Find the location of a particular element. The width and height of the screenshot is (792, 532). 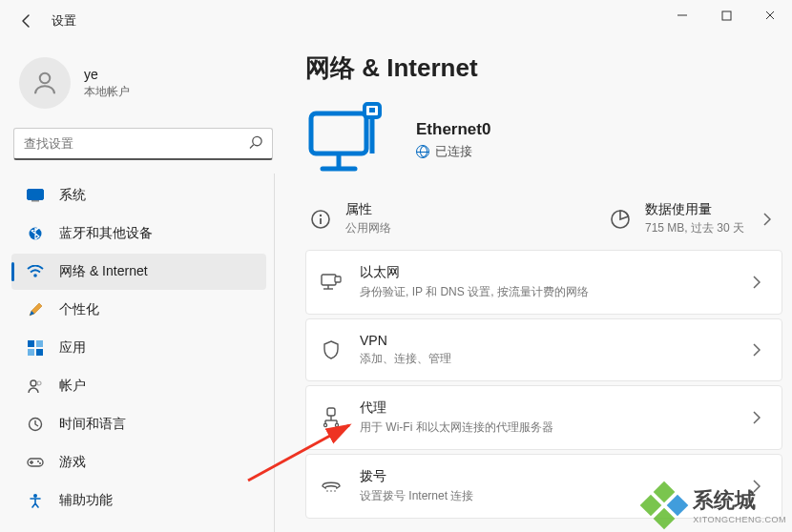

sidebar-item-label: 蓝牙和其他设备 is located at coordinates (106, 234).